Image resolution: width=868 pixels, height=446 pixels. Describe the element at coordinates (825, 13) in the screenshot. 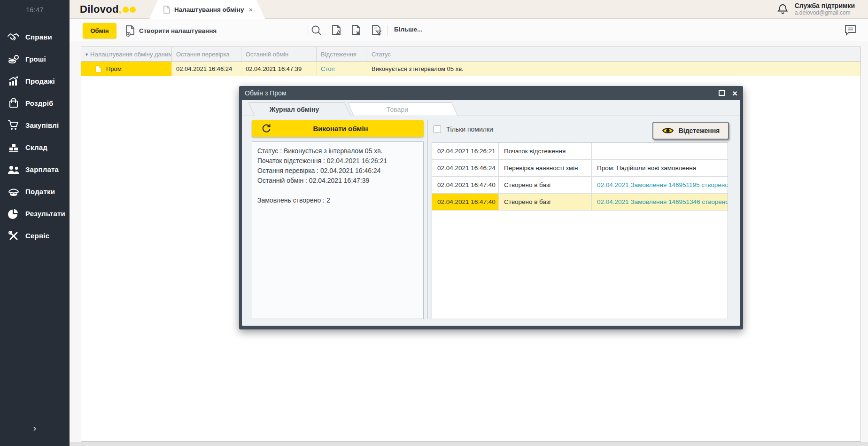

I see `support-email: a.delovod@gmail.com` at that location.